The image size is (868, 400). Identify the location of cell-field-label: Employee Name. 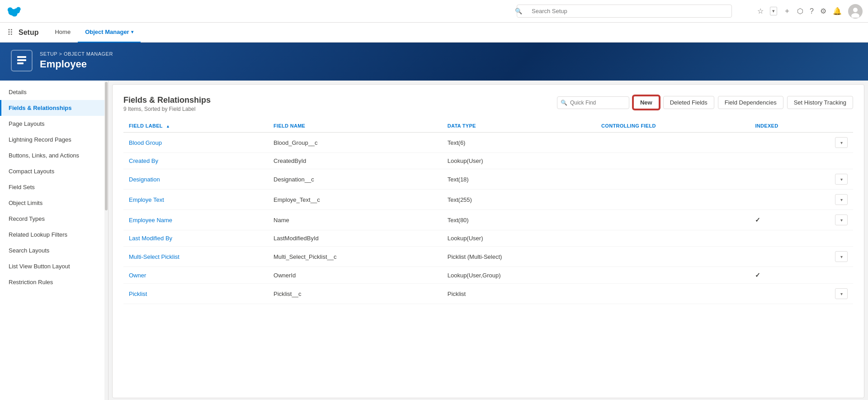
(196, 220).